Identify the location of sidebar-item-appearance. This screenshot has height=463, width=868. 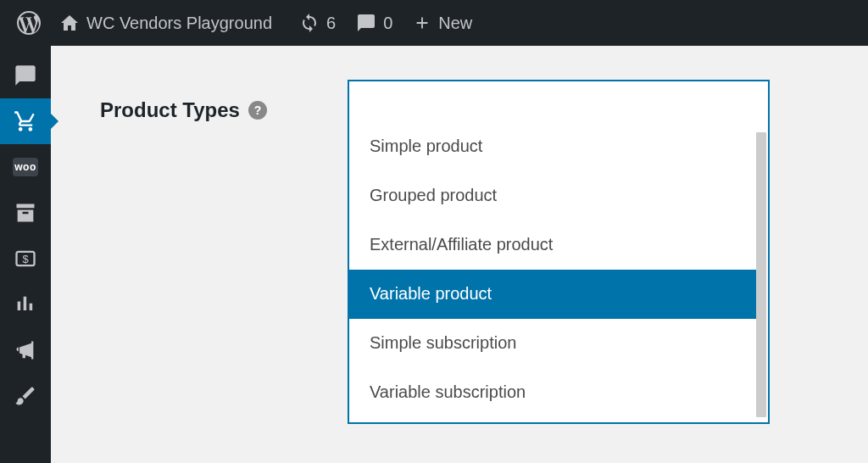
(25, 396).